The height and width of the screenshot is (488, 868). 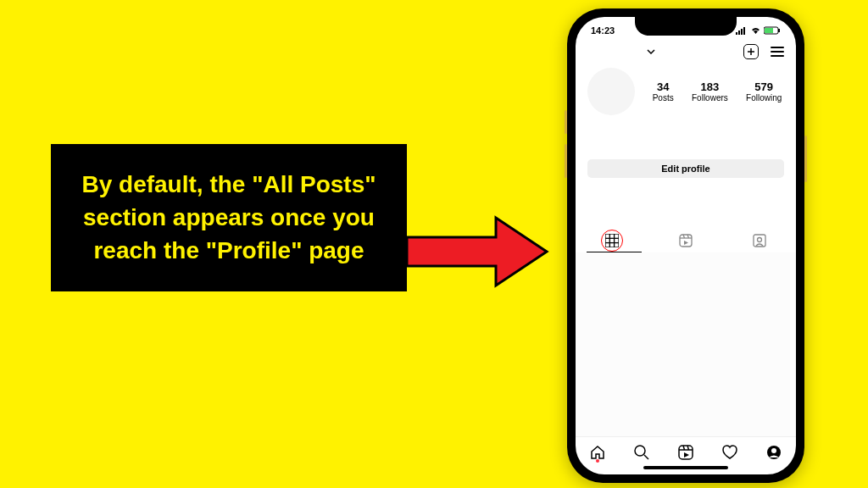 I want to click on stat-label: Posts, so click(x=663, y=98).